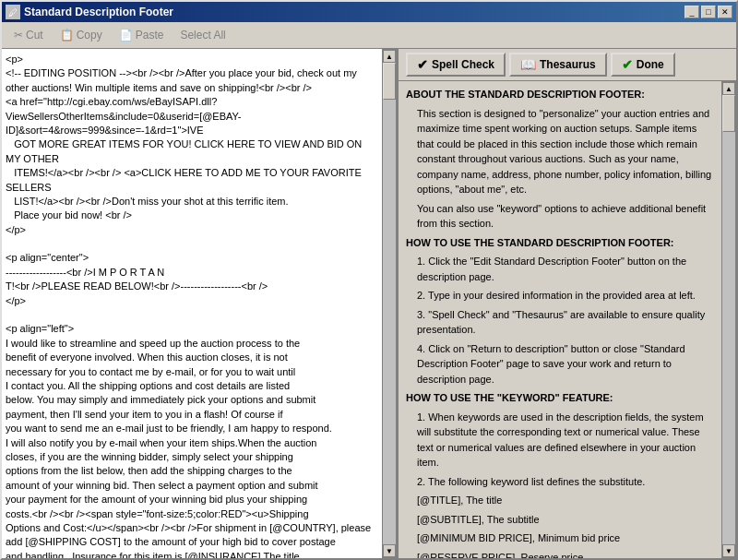 The image size is (738, 560). Describe the element at coordinates (558, 65) in the screenshot. I see `thesaurus-button: 📖 Thesaurus` at that location.